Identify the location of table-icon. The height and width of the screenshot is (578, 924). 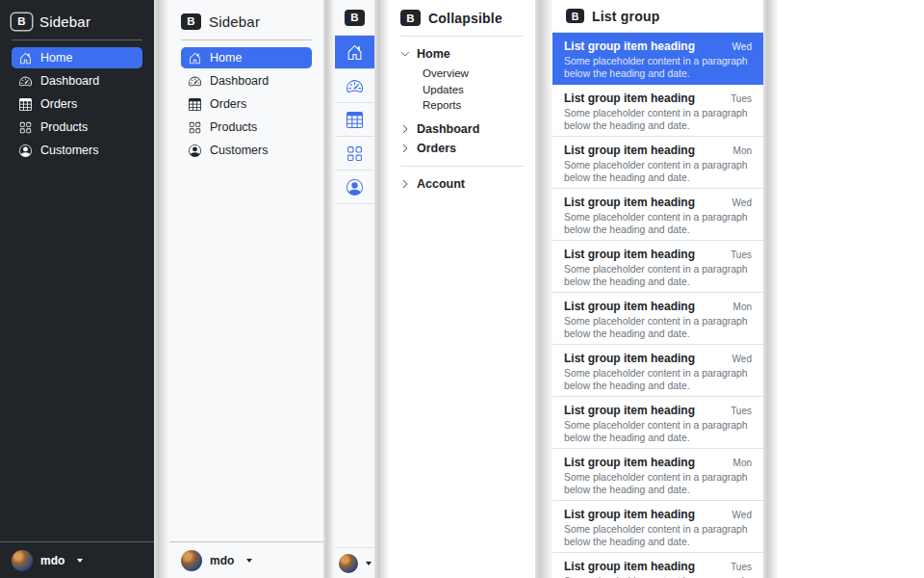
(194, 104).